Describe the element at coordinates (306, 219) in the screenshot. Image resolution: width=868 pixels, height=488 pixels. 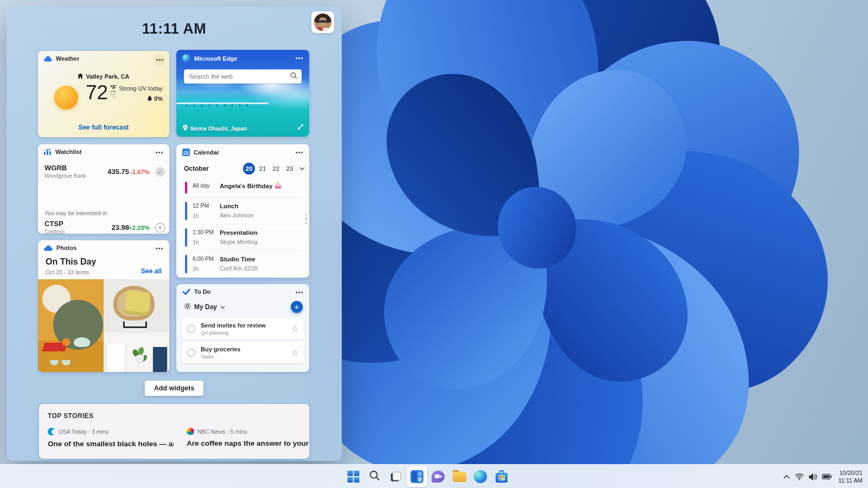
I see `scrollbar-dots` at that location.